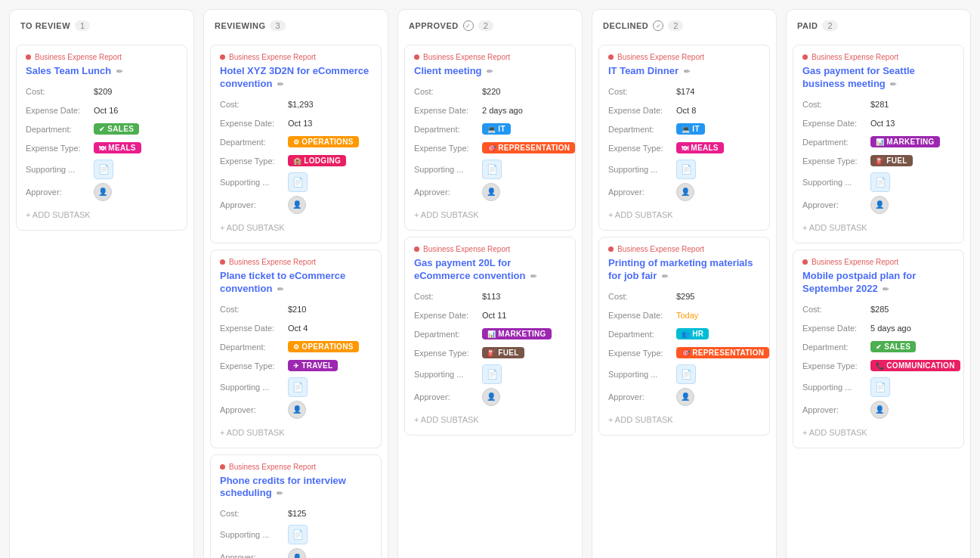  Describe the element at coordinates (685, 296) in the screenshot. I see `cost-value: $295` at that location.